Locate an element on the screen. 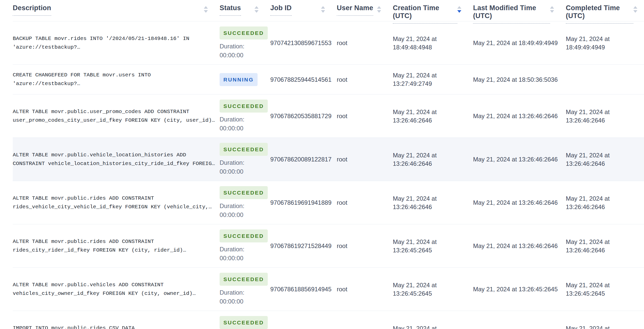 This screenshot has height=329, width=644. column-label-description: Description is located at coordinates (32, 10).